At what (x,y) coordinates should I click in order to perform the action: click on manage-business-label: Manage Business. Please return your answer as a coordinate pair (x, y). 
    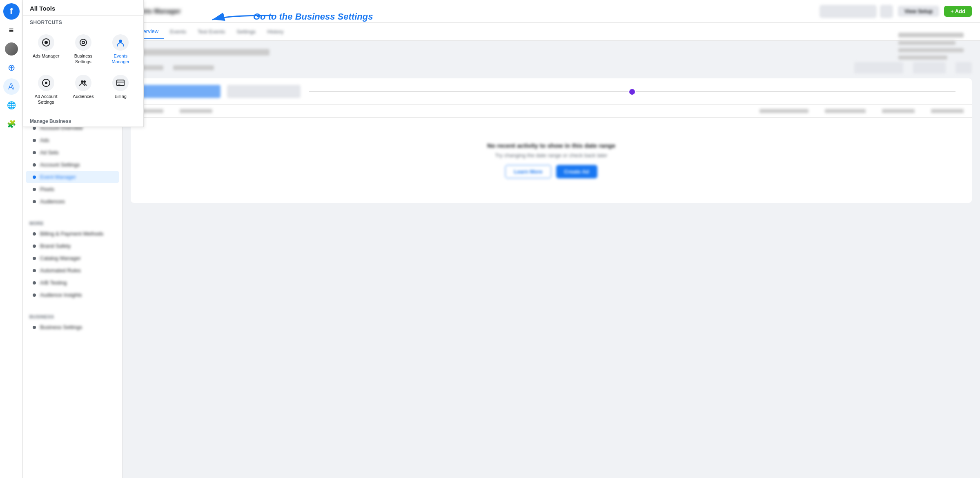
    Looking at the image, I should click on (83, 120).